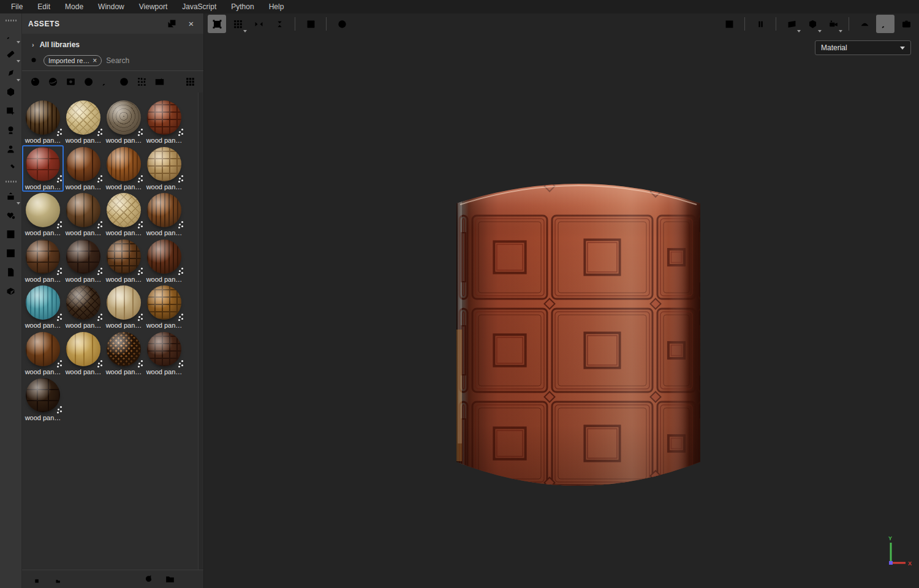  Describe the element at coordinates (112, 7) in the screenshot. I see `menu-window: Window` at that location.